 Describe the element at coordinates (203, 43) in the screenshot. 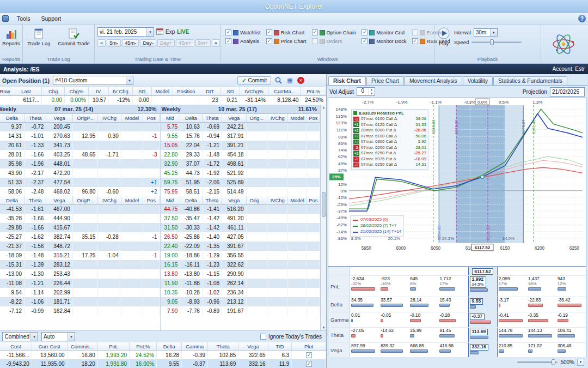

I see `nav-5m-button: 5m+` at that location.